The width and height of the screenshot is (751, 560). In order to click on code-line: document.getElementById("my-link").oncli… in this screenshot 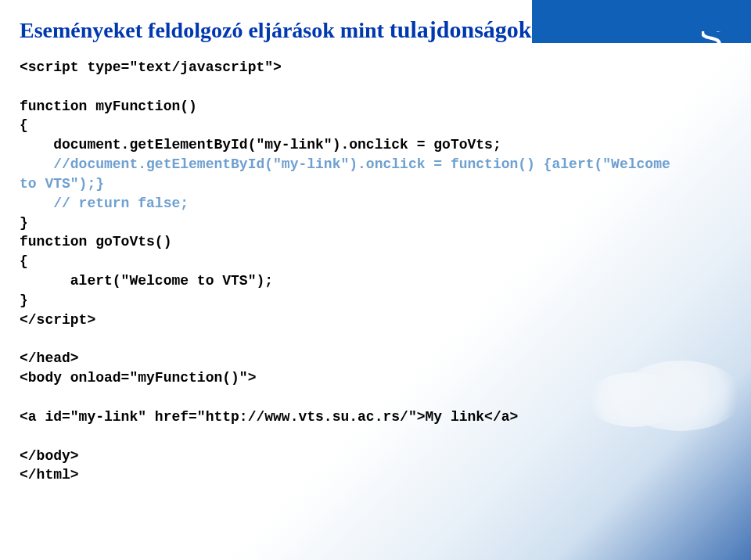, I will do `click(261, 145)`.